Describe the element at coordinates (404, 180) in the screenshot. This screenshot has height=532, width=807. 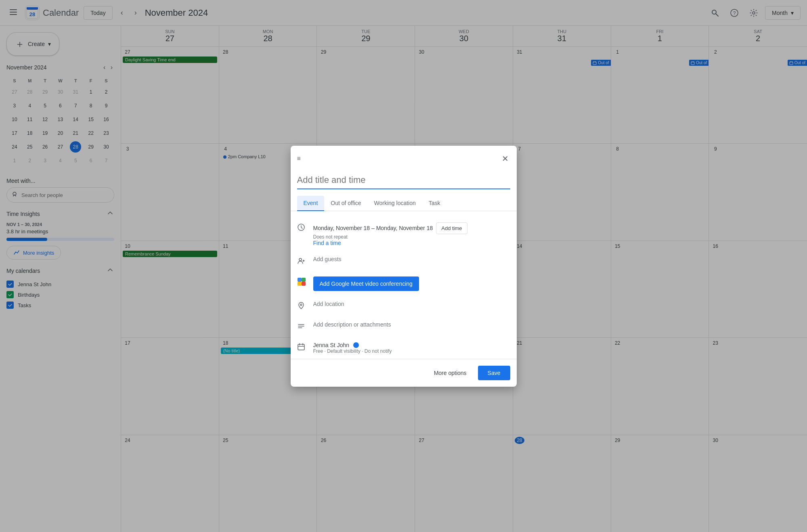
I see `event-title-input` at that location.